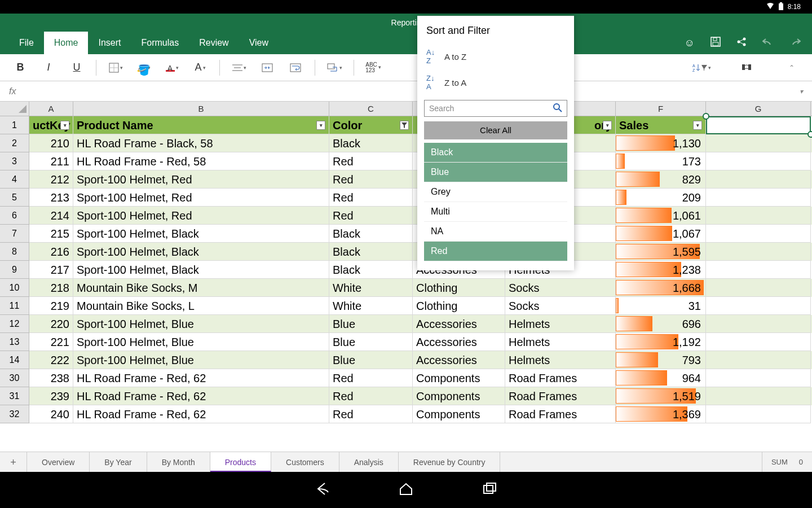  Describe the element at coordinates (661, 161) in the screenshot. I see `cell-sales: 173` at that location.